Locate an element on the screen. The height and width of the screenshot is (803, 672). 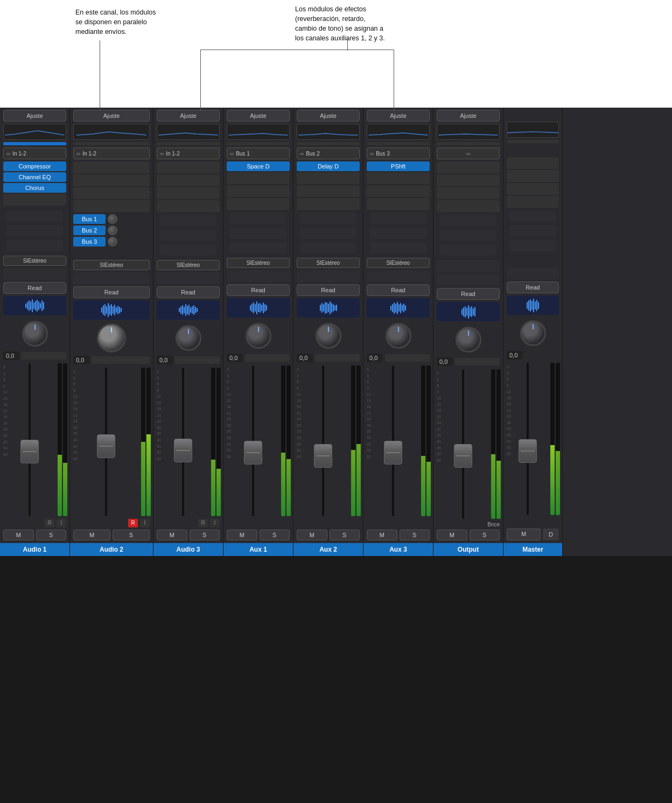
automation-master: Read is located at coordinates (533, 287).